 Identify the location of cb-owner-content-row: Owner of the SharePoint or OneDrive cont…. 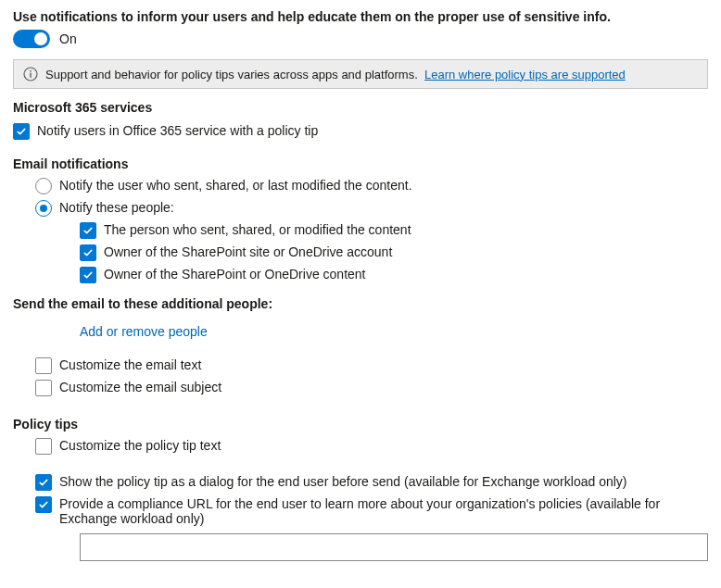
(394, 274).